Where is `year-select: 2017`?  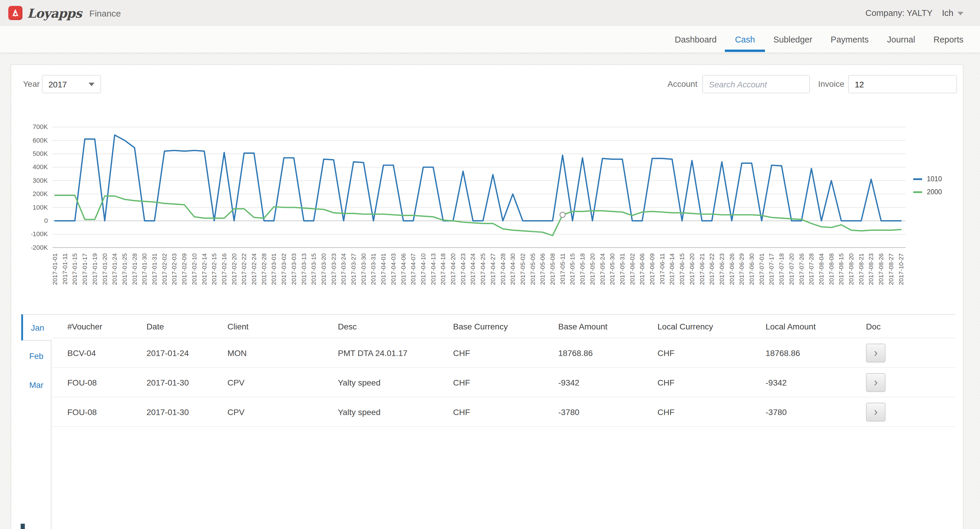 year-select: 2017 is located at coordinates (72, 84).